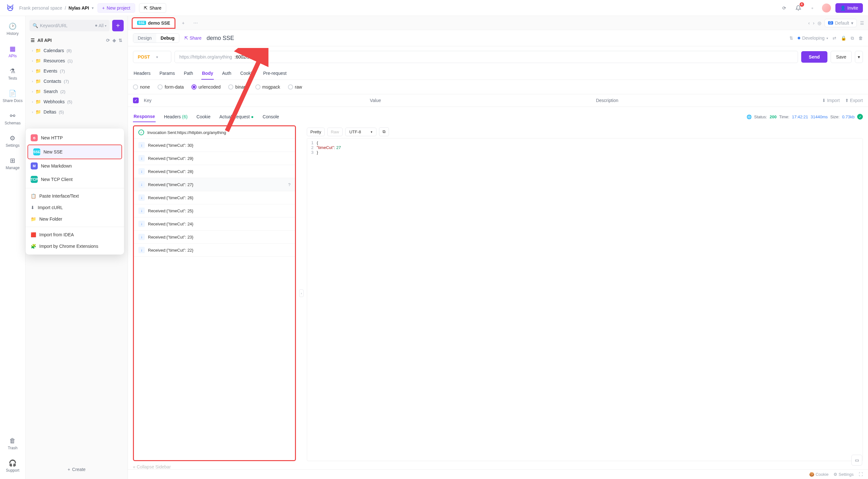 The height and width of the screenshot is (479, 868). Describe the element at coordinates (152, 57) in the screenshot. I see `method-select: POST ▾` at that location.